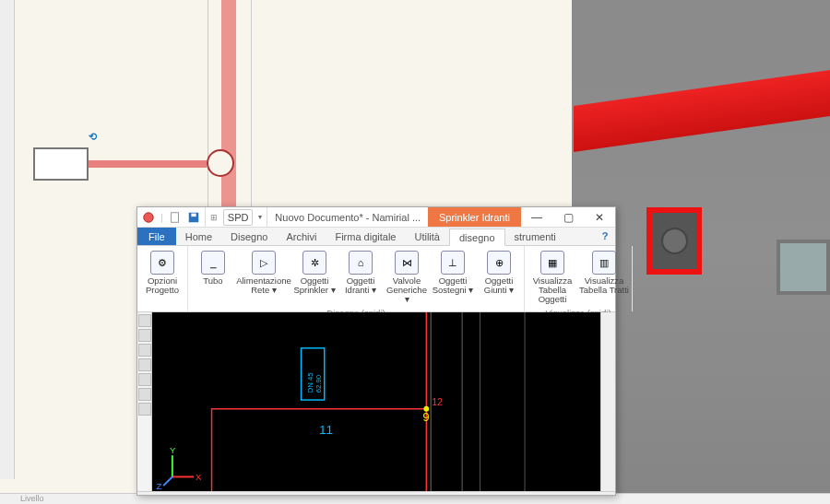 This screenshot has height=504, width=830. Describe the element at coordinates (347, 217) in the screenshot. I see `window-title: Nuovo Documento* - Namirial ...` at that location.